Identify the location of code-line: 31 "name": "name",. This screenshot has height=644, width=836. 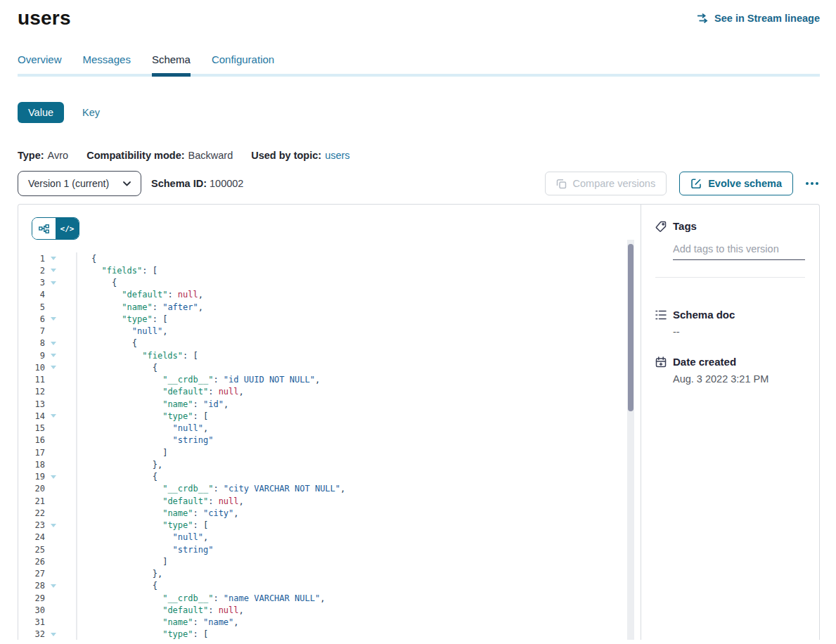
(329, 623).